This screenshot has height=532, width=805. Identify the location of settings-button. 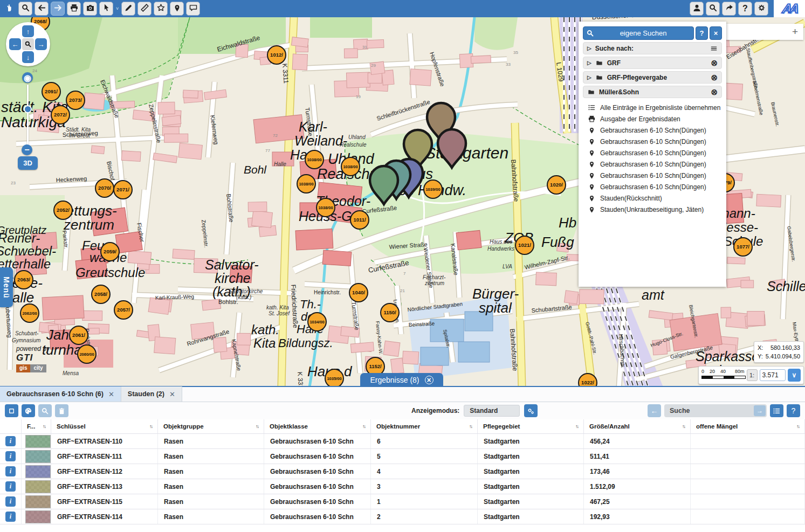
(761, 9).